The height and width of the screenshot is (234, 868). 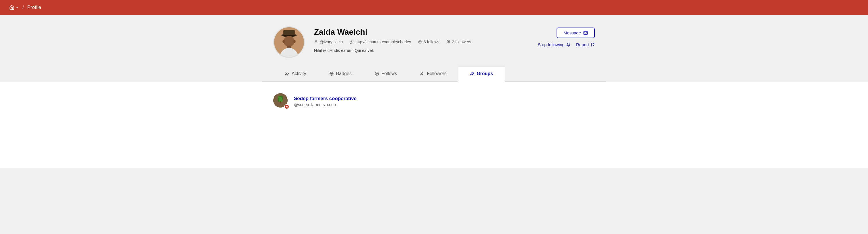 What do you see at coordinates (386, 74) in the screenshot?
I see `tab-follows: Follows` at bounding box center [386, 74].